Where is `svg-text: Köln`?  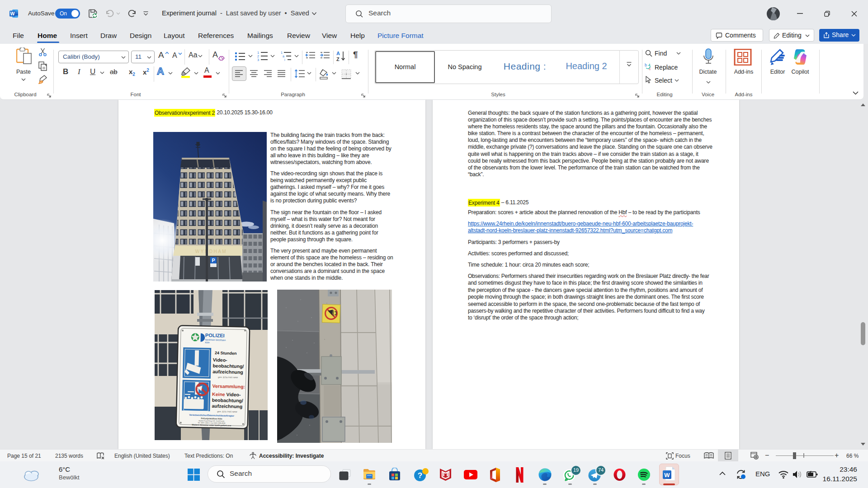
svg-text: Köln is located at coordinates (207, 343).